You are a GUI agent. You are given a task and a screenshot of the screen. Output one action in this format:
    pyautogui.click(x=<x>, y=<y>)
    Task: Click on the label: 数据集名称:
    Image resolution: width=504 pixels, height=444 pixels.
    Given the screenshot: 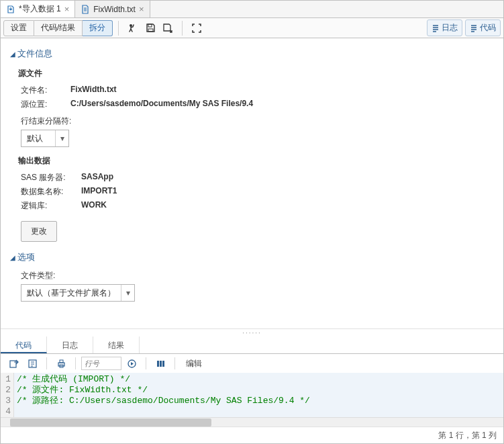 What is the action you would take?
    pyautogui.click(x=51, y=192)
    